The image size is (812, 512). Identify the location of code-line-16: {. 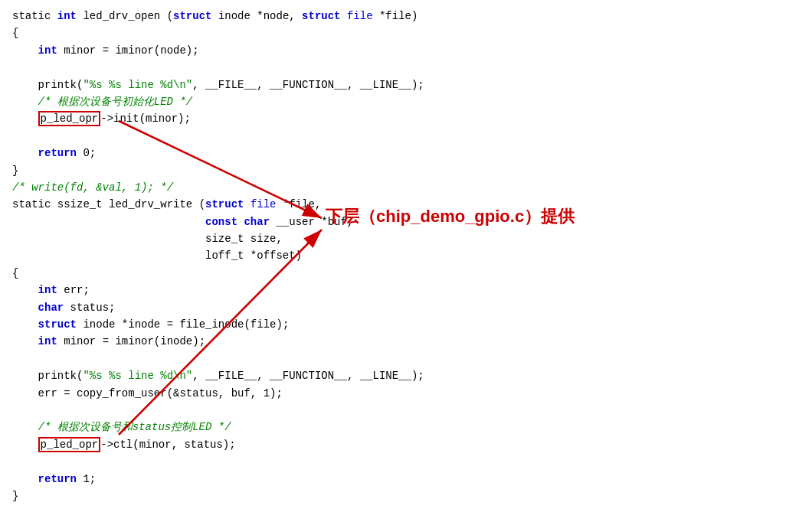
(406, 273).